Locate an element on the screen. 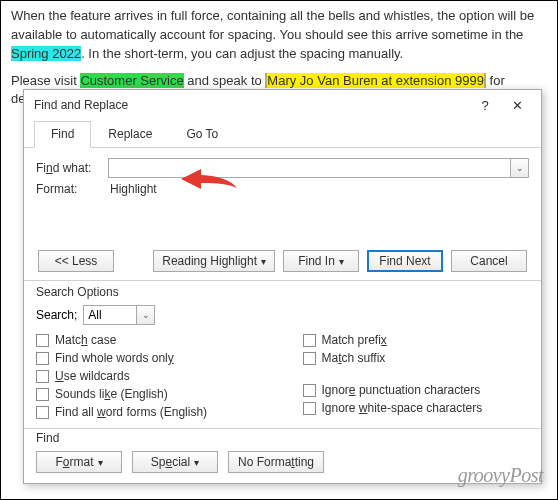 This screenshot has width=558, height=500. chk-punct-label: Ignore punctuation characters is located at coordinates (402, 390).